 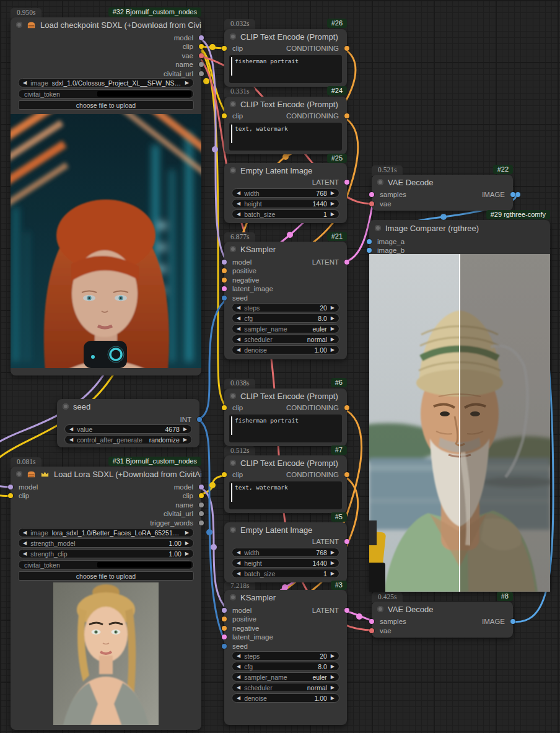 What do you see at coordinates (106, 533) in the screenshot?
I see `image-combo-widget: ◀ image lora_sdxl_1.0/Better_Faces_LoRA_…` at bounding box center [106, 533].